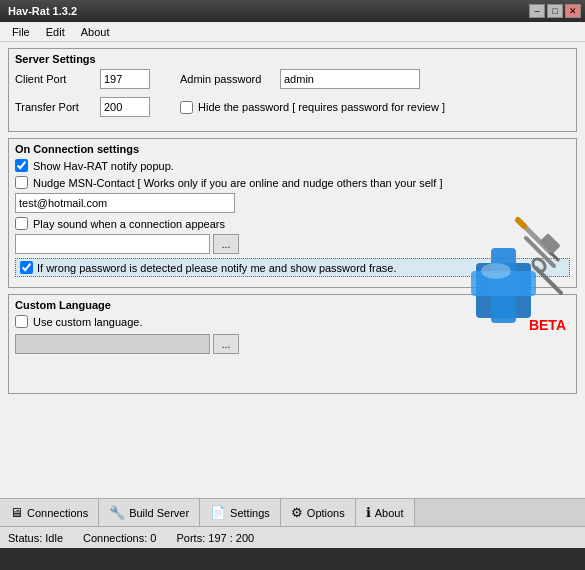 This screenshot has height=570, width=585. Describe the element at coordinates (292, 90) in the screenshot. I see `server-settings-group: Server Settings Client Port Admin passwo…` at that location.